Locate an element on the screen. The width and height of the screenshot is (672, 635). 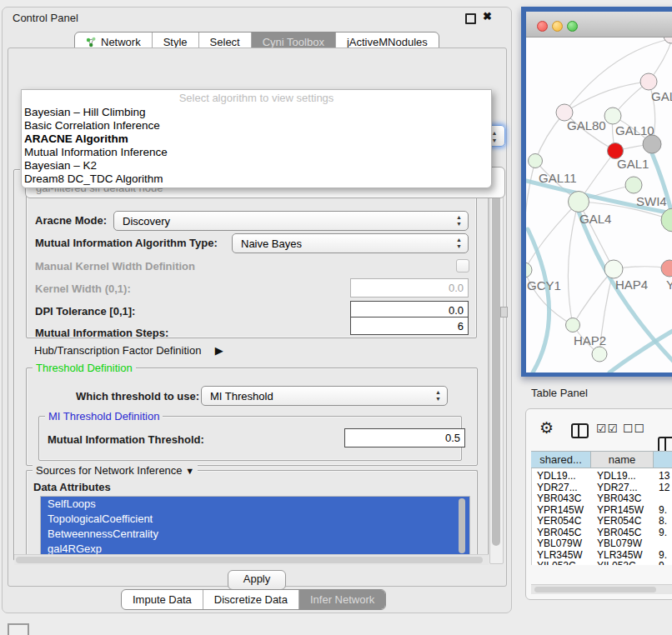
network-edge is located at coordinates (574, 263).